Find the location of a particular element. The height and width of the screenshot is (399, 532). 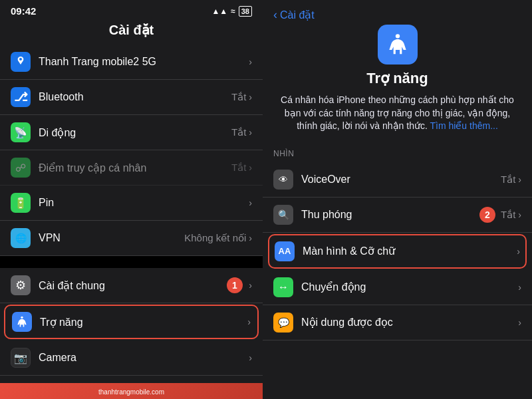

manHinh-label: Màn hình & Cỡ chữ is located at coordinates (410, 251).